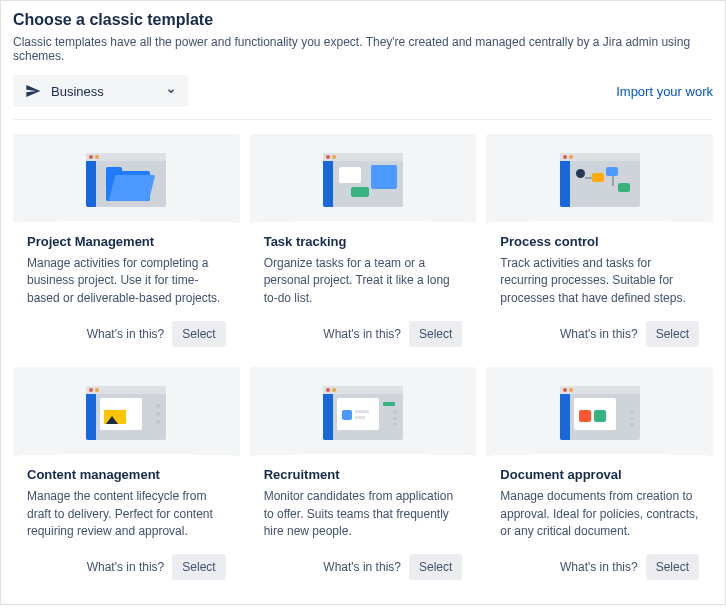 The width and height of the screenshot is (726, 610). Describe the element at coordinates (600, 478) in the screenshot. I see `template-card-document-approval: Document approval Manage documents from …` at that location.